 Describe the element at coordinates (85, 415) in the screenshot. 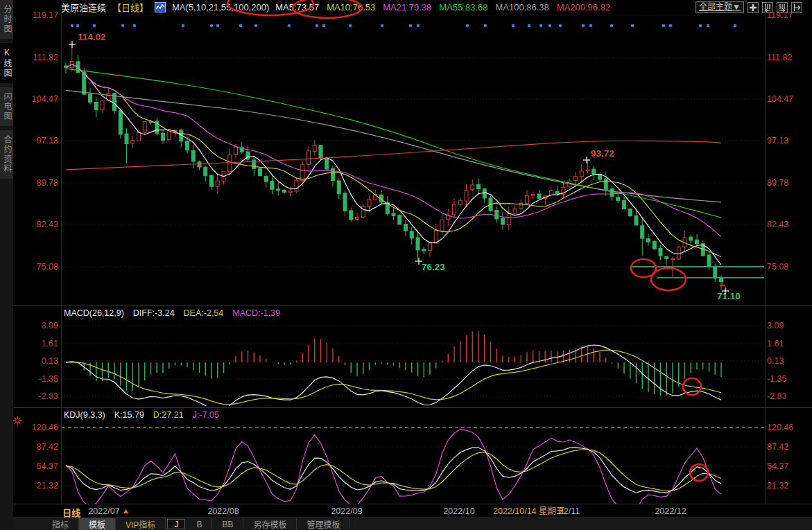

I see `kdj-title: KDJ(9,3,3)` at that location.